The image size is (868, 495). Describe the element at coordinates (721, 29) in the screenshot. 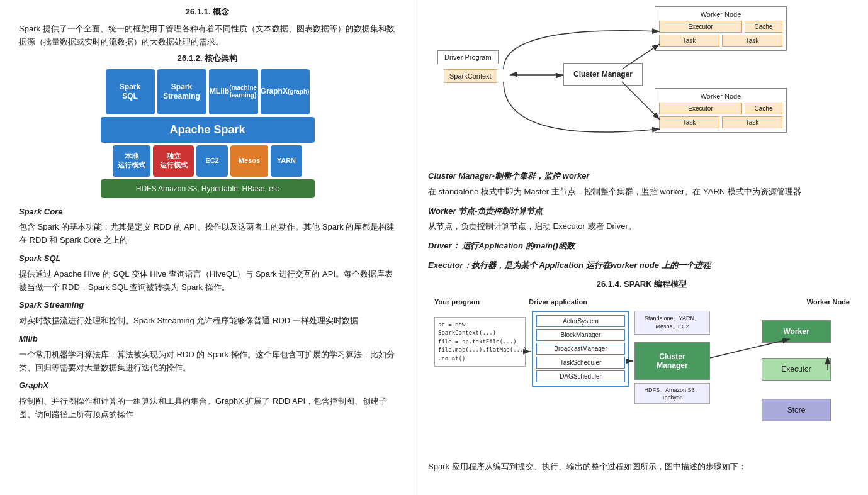

I see `worker-node-1: Worker Node Executor Cache Task Task` at that location.